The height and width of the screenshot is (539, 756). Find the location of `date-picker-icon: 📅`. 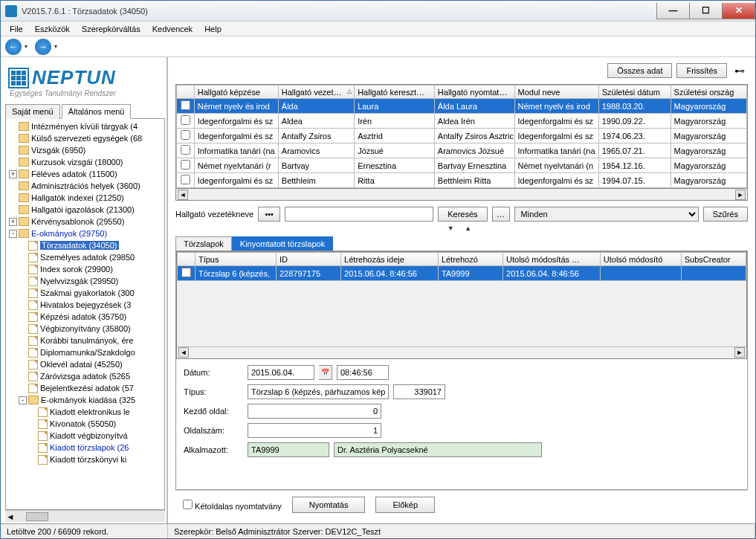

date-picker-icon: 📅 is located at coordinates (326, 372).